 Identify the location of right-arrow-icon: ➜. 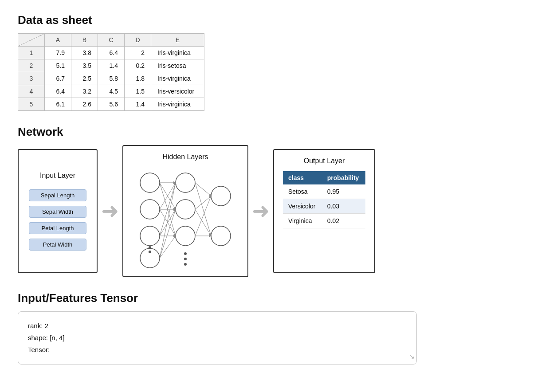
(110, 211).